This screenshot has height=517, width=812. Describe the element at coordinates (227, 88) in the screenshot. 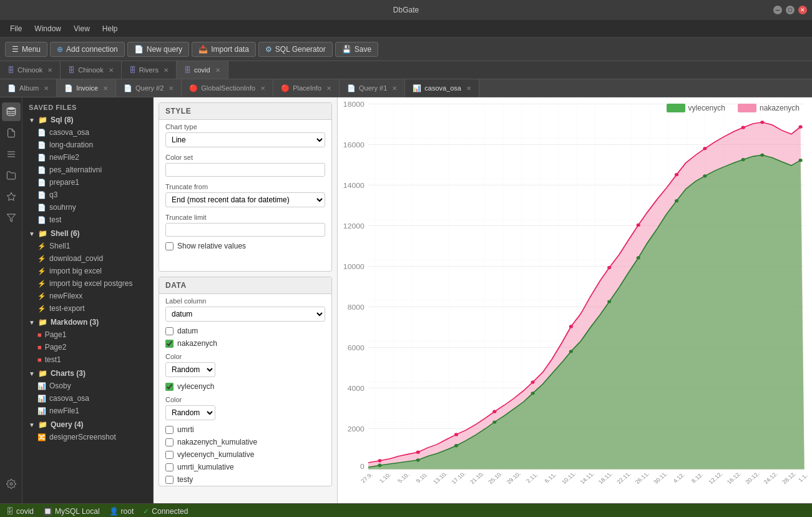

I see `tab-global-section: 🔴 GlobalSectionInfo ✕` at that location.